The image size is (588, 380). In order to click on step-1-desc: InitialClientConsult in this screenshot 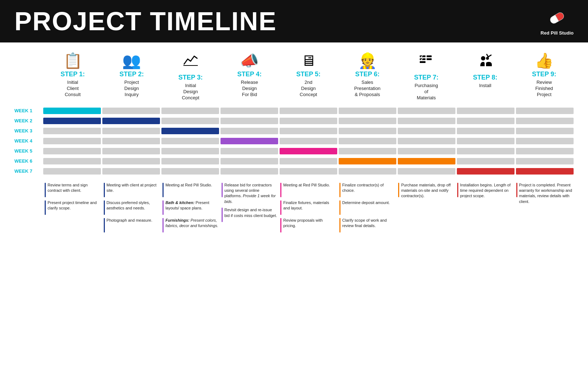, I will do `click(73, 89)`.